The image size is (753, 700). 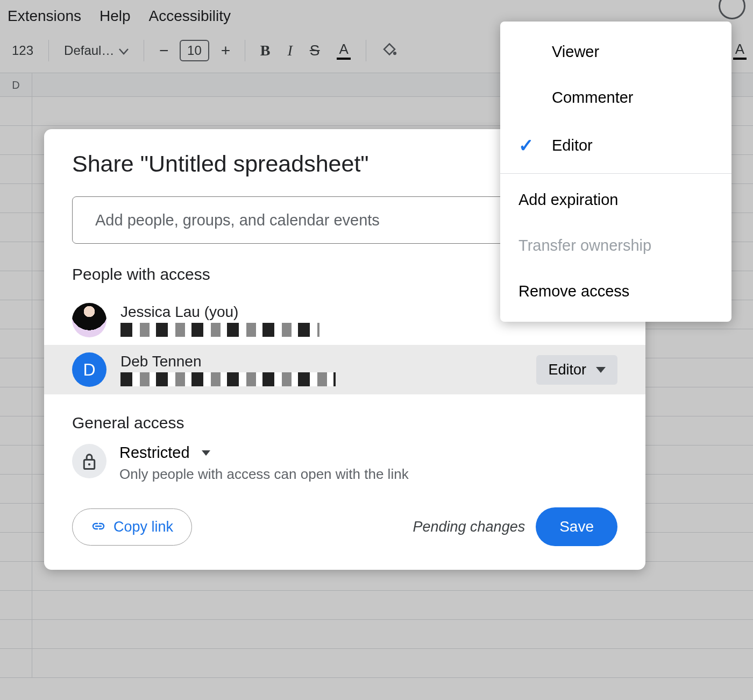 I want to click on general-access-label: Restricted, so click(x=155, y=453).